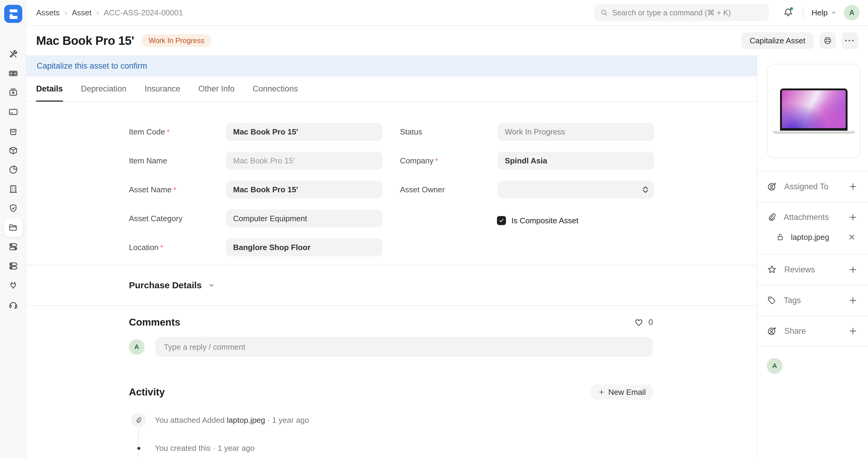 This screenshot has width=868, height=458. I want to click on activity-item-created: You created this · 1 year ago, so click(392, 448).